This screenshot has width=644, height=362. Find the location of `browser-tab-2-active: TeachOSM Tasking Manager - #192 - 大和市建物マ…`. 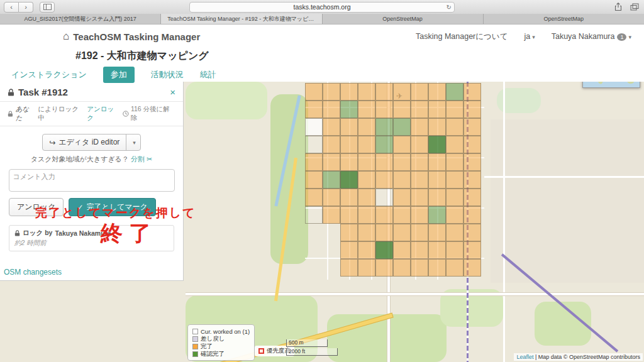

browser-tab-2-active: TeachOSM Tasking Manager - #192 - 大和市建物マ… is located at coordinates (242, 19).